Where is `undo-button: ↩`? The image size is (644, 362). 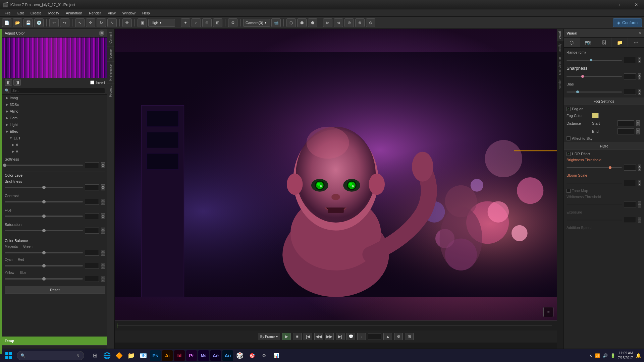
undo-button: ↩ is located at coordinates (54, 23).